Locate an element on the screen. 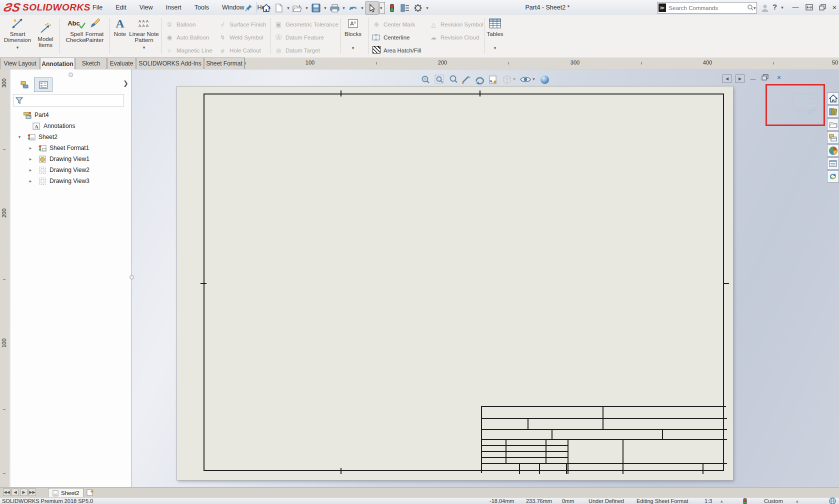 Image resolution: width=839 pixels, height=504 pixels. help-icon: ? is located at coordinates (775, 7).